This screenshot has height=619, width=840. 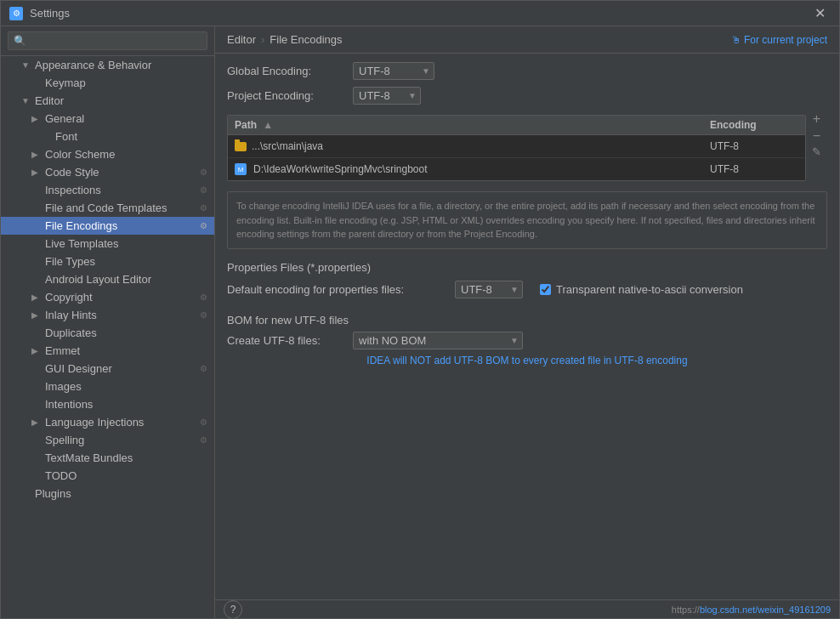 I want to click on sidebar-item-duplicates: Duplicates, so click(x=107, y=333).